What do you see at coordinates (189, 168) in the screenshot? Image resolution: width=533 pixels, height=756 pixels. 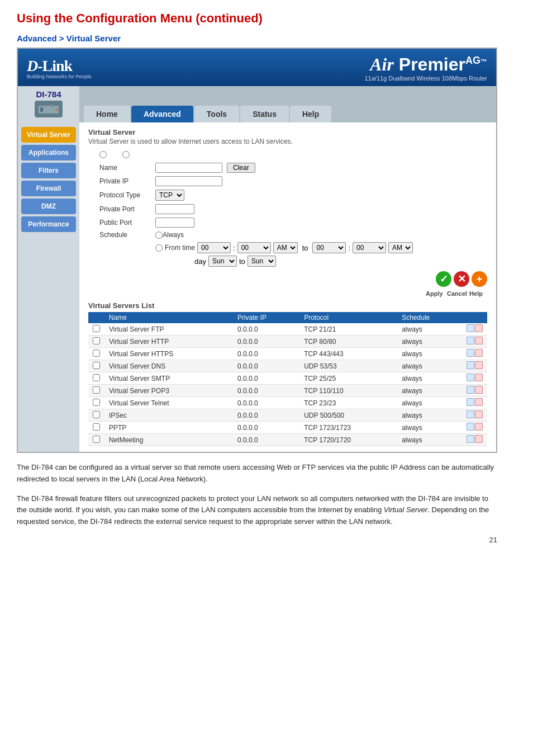 I see `name-input` at bounding box center [189, 168].